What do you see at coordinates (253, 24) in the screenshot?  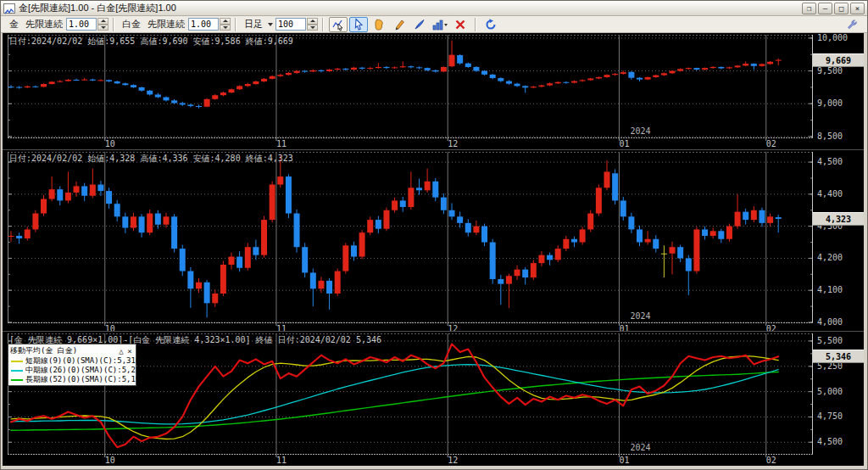 I see `period-dropdown: 日足` at bounding box center [253, 24].